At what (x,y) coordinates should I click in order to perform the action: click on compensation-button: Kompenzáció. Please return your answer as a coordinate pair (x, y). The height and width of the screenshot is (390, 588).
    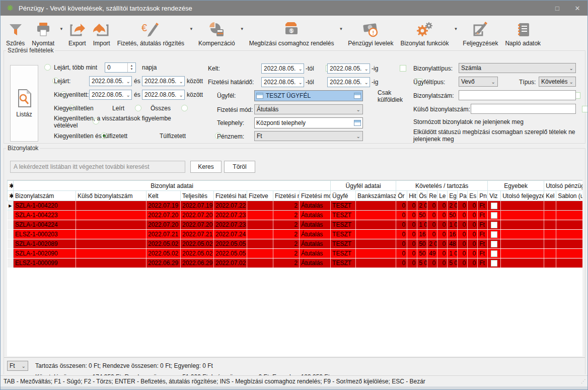
    Looking at the image, I should click on (216, 32).